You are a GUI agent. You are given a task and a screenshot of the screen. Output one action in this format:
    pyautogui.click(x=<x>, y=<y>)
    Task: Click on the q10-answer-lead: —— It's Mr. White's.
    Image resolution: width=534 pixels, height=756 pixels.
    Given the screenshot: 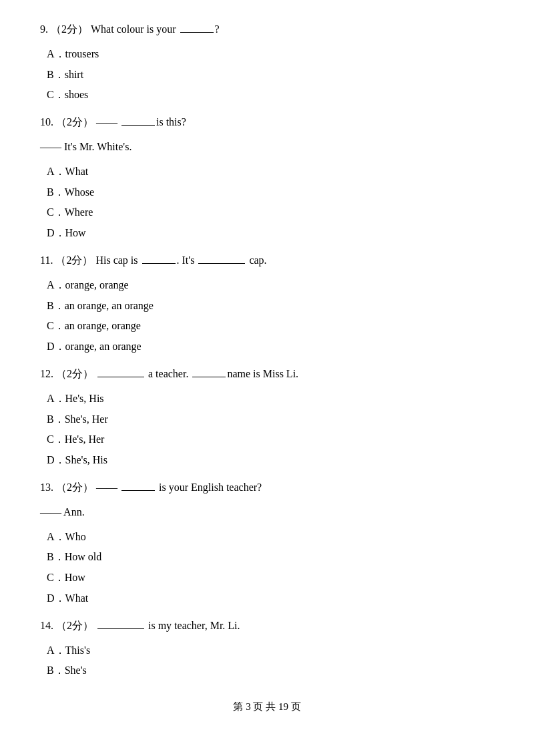 What is the action you would take?
    pyautogui.click(x=85, y=147)
    